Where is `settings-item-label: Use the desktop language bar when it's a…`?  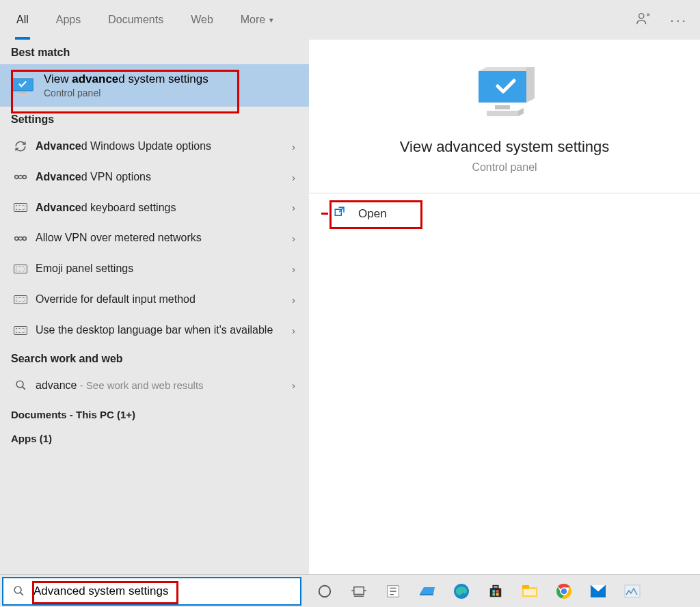 settings-item-label: Use the desktop language bar when it's a… is located at coordinates (161, 331).